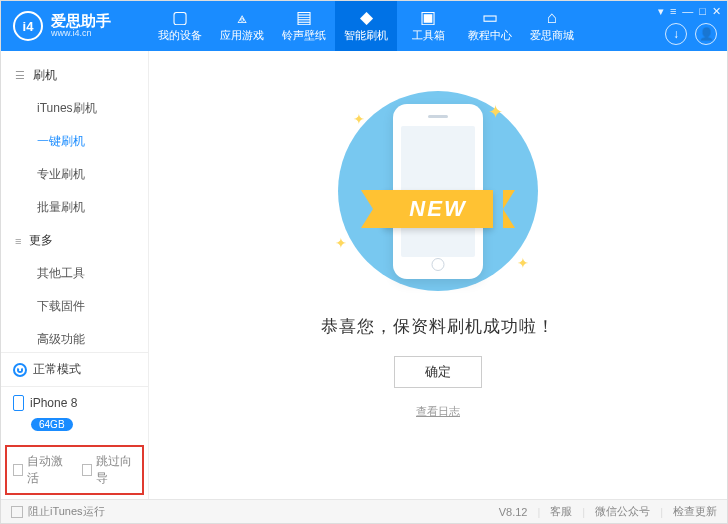 Image resolution: width=728 pixels, height=524 pixels. Describe the element at coordinates (552, 26) in the screenshot. I see `nav-store: ⌂爱思商城` at that location.